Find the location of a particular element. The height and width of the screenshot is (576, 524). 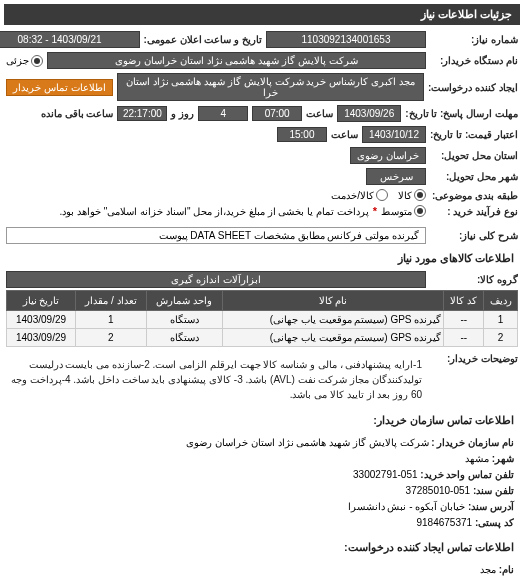

buy-phone-label: تلفن تماس واحد خرید: is located at coordinates (467, 474).